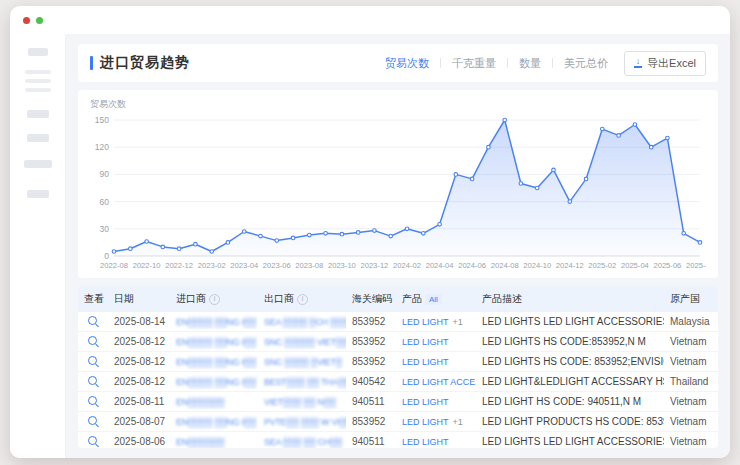 The height and width of the screenshot is (465, 740). What do you see at coordinates (586, 64) in the screenshot?
I see `tab-usd-total: 美元总价` at bounding box center [586, 64].